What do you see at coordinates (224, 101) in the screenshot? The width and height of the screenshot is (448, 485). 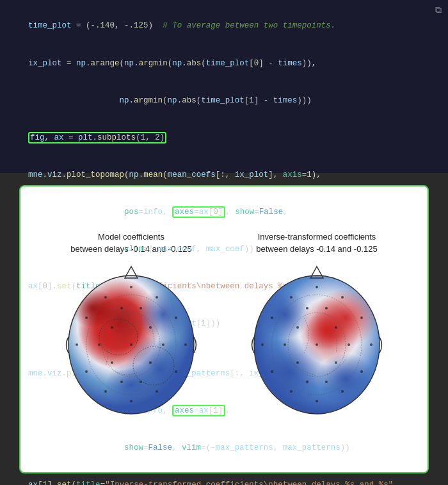 I see `code-line-3: np.argmin(np.abs(time_plot[1] - times)))` at bounding box center [224, 101].